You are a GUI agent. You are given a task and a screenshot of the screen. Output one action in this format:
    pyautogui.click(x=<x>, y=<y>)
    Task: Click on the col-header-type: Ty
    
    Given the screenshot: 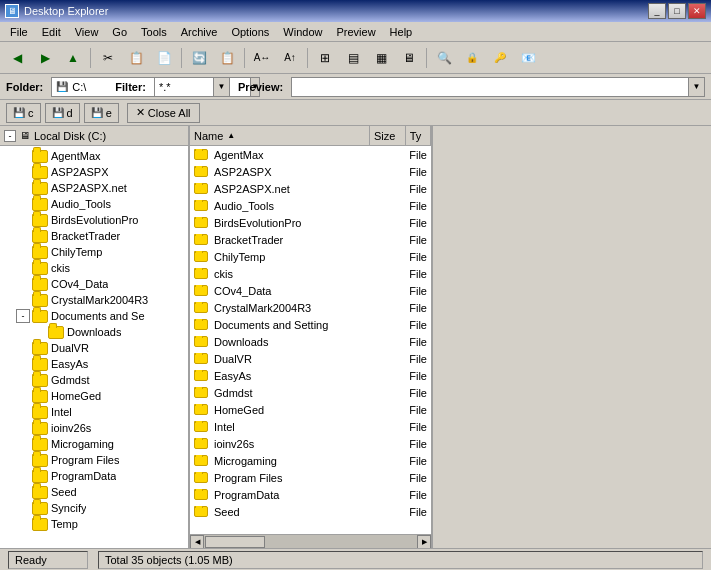 What is the action you would take?
    pyautogui.click(x=418, y=136)
    